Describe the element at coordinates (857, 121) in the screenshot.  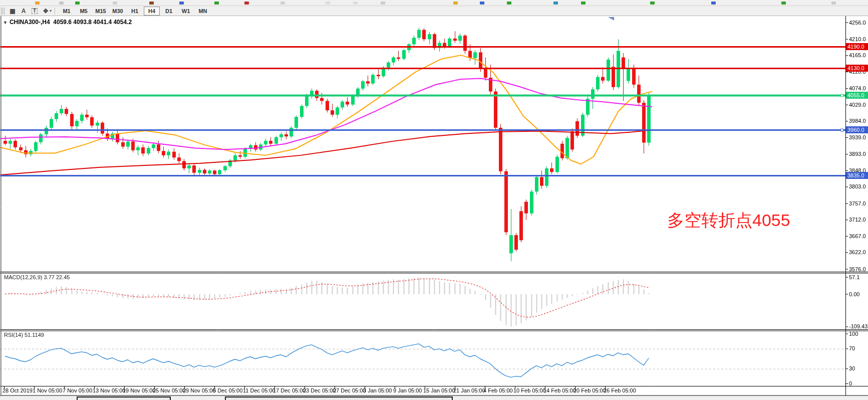
I see `price-axis-label: 3984.0` at that location.